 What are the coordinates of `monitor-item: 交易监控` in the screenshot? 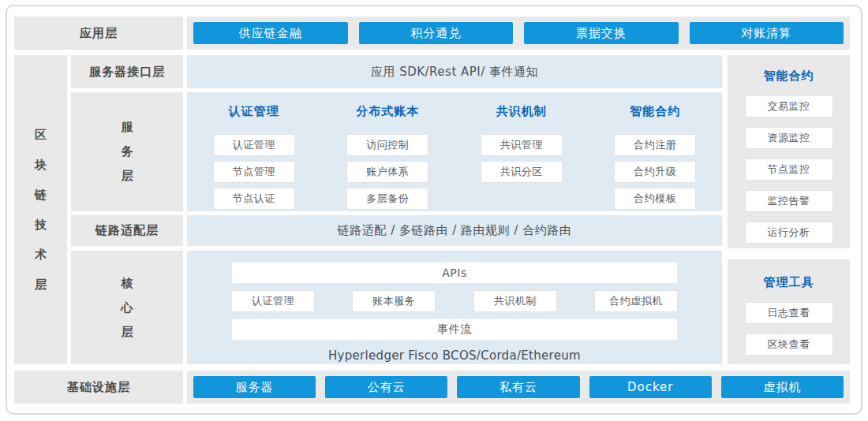 It's located at (789, 106).